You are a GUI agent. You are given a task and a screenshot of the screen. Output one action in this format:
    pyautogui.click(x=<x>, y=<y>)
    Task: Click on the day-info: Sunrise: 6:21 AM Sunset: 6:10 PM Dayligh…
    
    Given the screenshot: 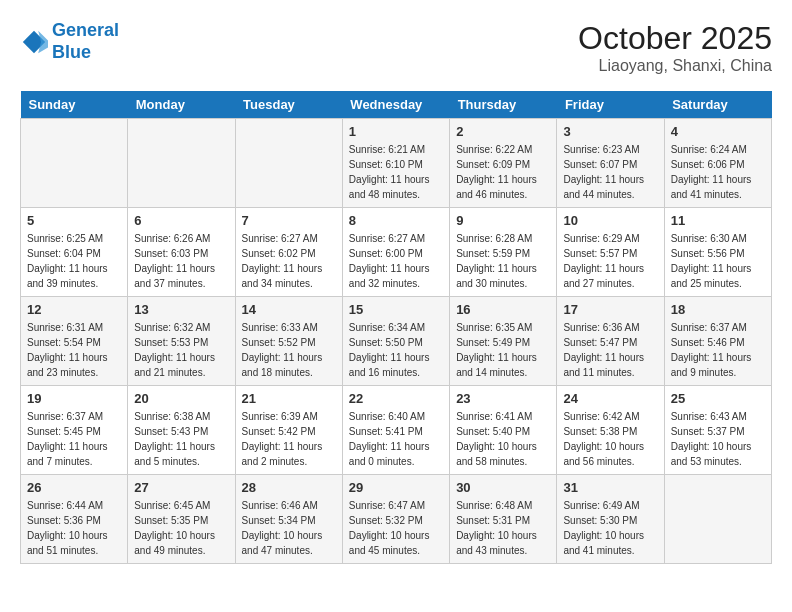 What is the action you would take?
    pyautogui.click(x=396, y=172)
    